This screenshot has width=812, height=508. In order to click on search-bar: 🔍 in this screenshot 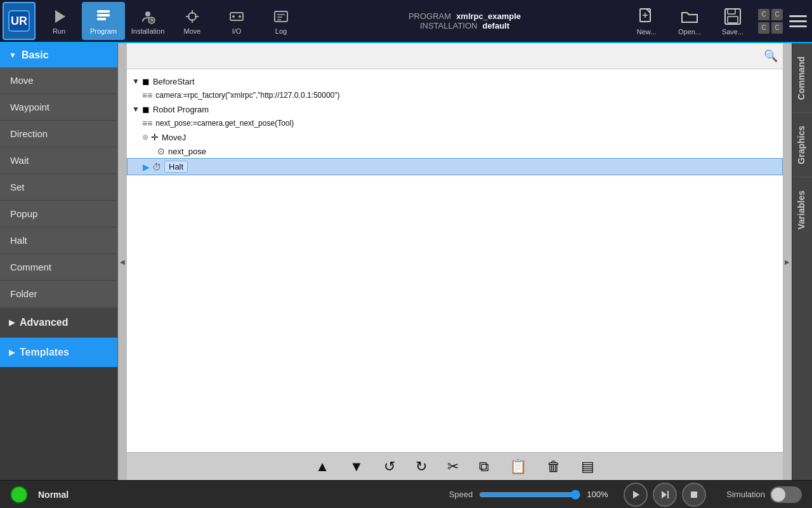, I will do `click(455, 56)`.